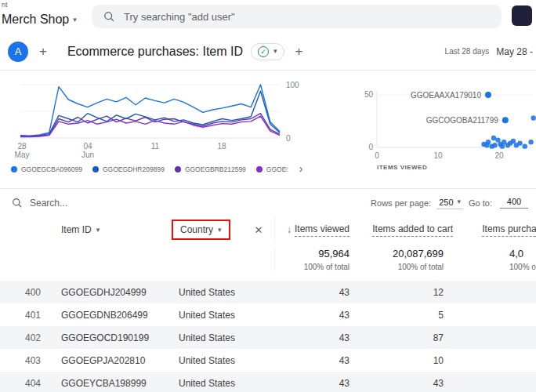 Image resolution: width=536 pixels, height=392 pixels. What do you see at coordinates (446, 96) in the screenshot?
I see `svg-text: GGOEAAXA179010` at bounding box center [446, 96].